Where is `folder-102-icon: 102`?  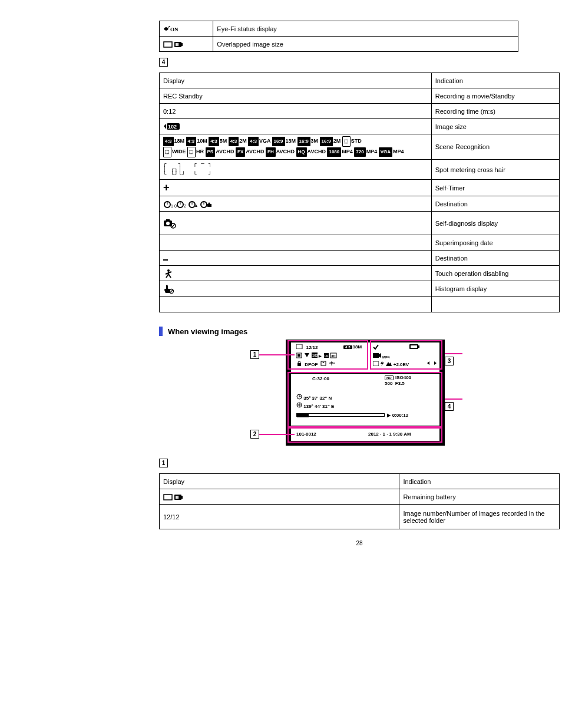
folder-102-icon: 102 is located at coordinates (172, 126).